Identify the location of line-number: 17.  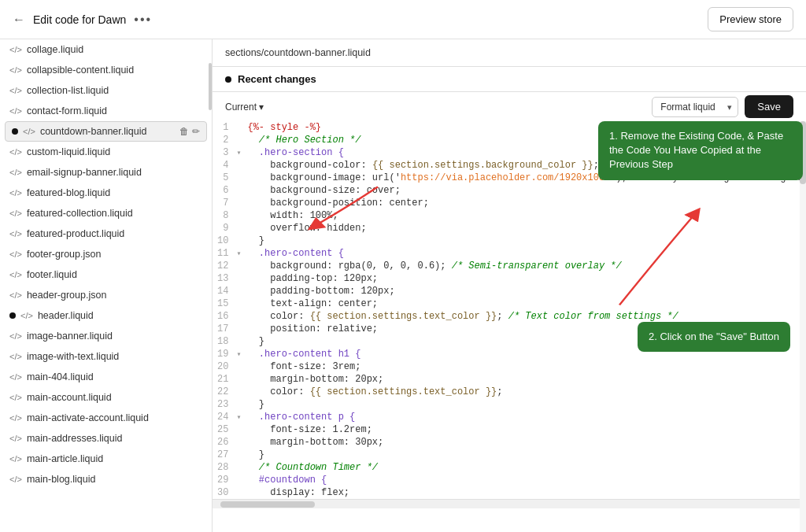
(224, 329).